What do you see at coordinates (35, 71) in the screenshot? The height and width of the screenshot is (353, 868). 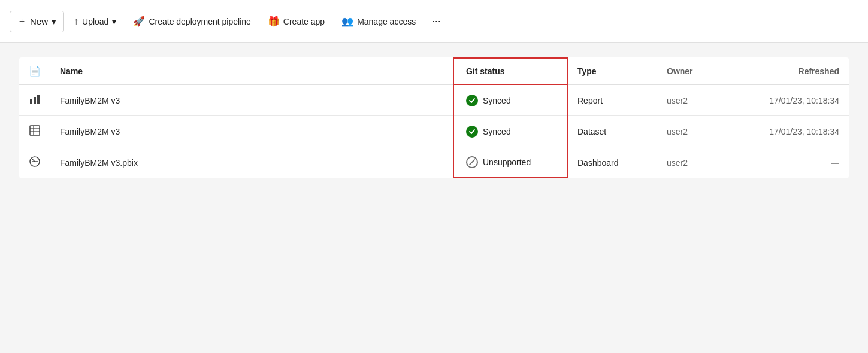 I see `file-icon: 📄` at bounding box center [35, 71].